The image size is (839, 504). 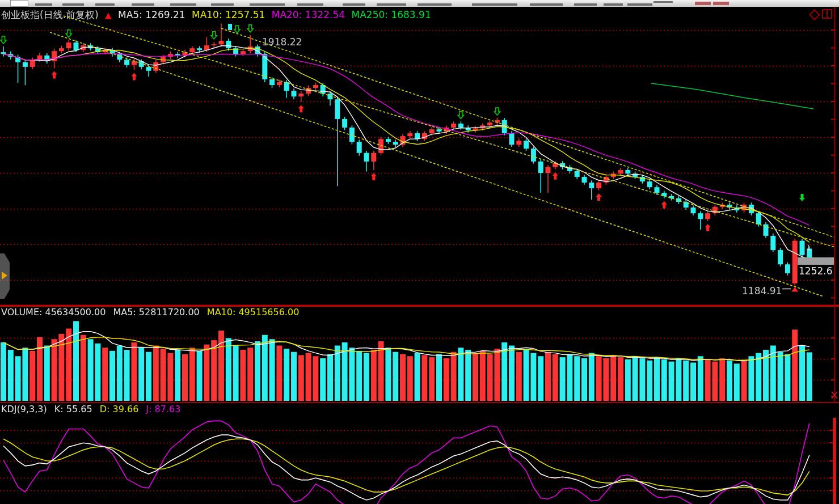 What do you see at coordinates (152, 312) in the screenshot?
I see `volume-header: VOLUME: 45634500.00 MA5: 52811720.00 MA1…` at bounding box center [152, 312].